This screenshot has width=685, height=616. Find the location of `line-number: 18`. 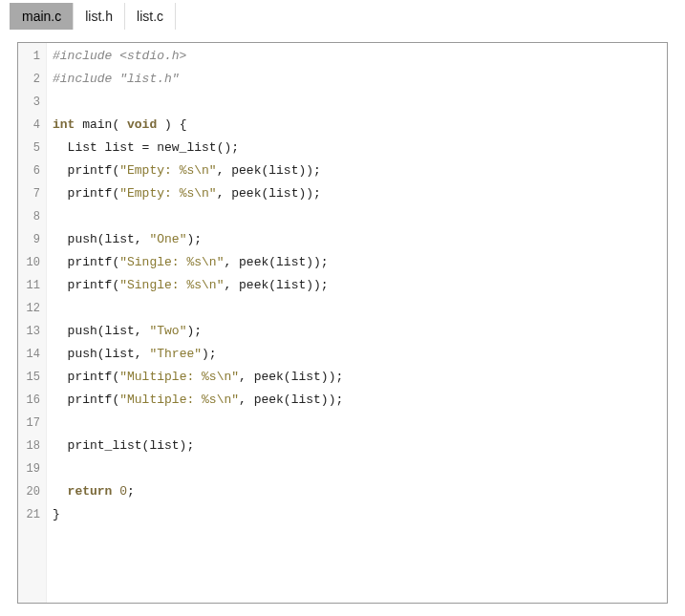

line-number: 18 is located at coordinates (29, 446).